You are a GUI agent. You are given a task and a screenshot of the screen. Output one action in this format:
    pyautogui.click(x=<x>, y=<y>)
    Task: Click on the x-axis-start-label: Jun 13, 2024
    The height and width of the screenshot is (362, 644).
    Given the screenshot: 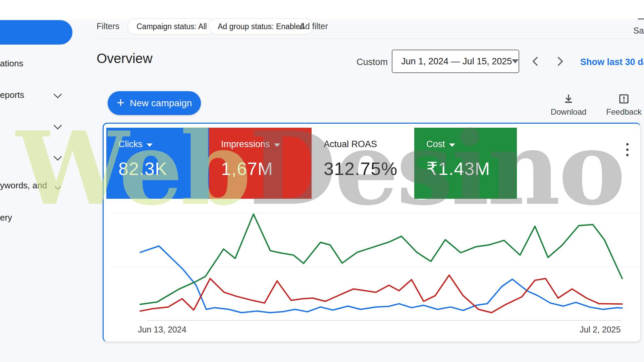 What is the action you would take?
    pyautogui.click(x=162, y=330)
    